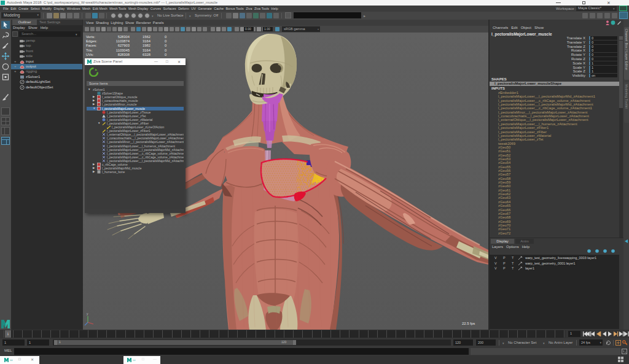 This screenshot has height=364, width=629. Describe the element at coordinates (90, 50) in the screenshot. I see `svg-text: Tris:` at that location.